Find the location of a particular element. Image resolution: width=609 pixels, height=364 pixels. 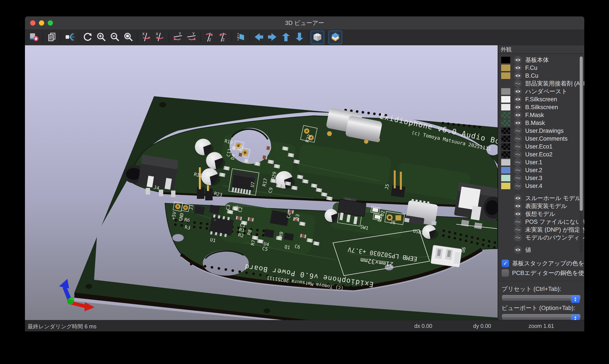

viewport-combobox: ▲▼ is located at coordinates (541, 317).